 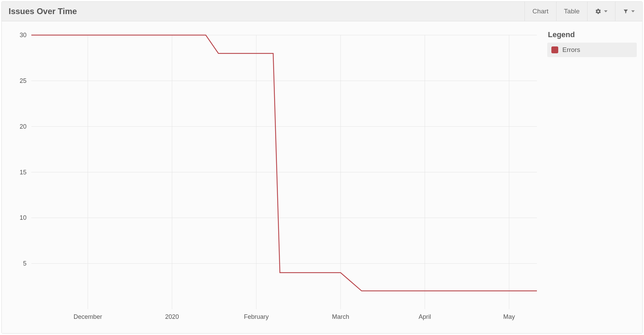 I want to click on panel-title: Issues Over Time, so click(x=263, y=11).